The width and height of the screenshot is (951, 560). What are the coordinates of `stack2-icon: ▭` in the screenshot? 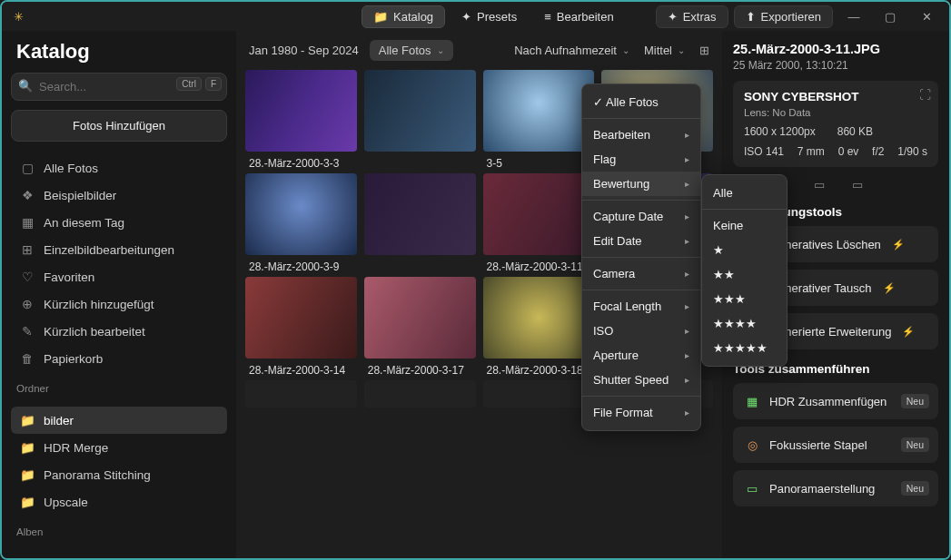 It's located at (857, 185).